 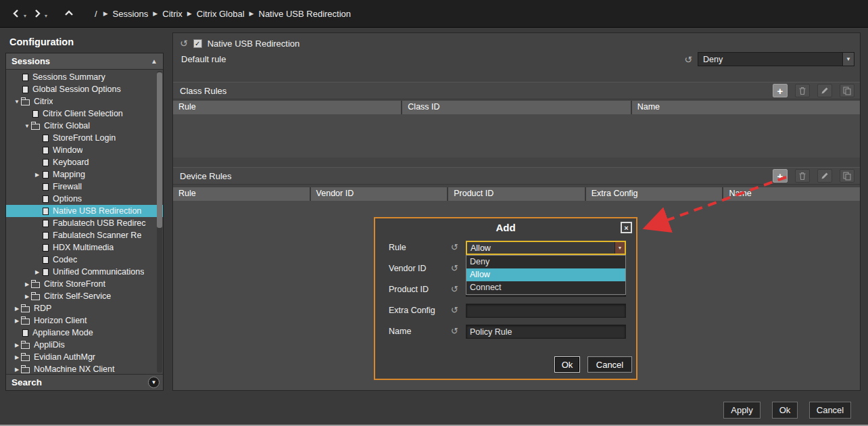 What do you see at coordinates (830, 410) in the screenshot?
I see `cancel-button: Cancel` at bounding box center [830, 410].